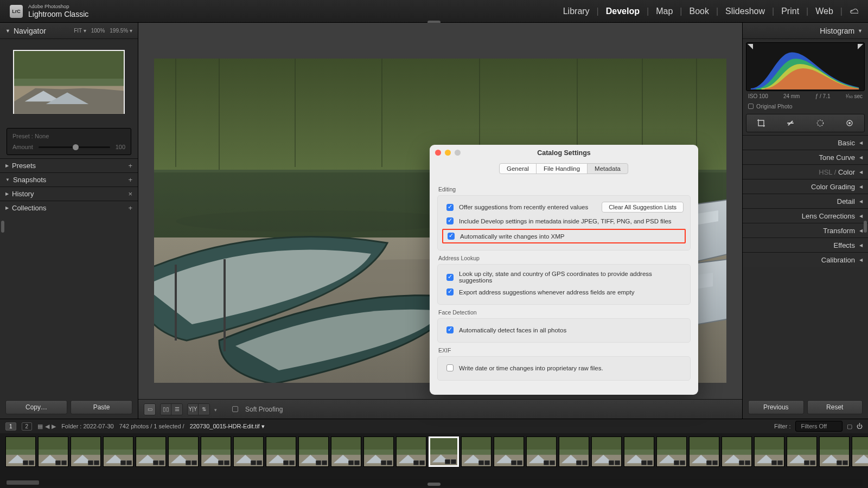 The width and height of the screenshot is (868, 488). Describe the element at coordinates (850, 426) in the screenshot. I see `filter-lock-icon: ▢` at that location.